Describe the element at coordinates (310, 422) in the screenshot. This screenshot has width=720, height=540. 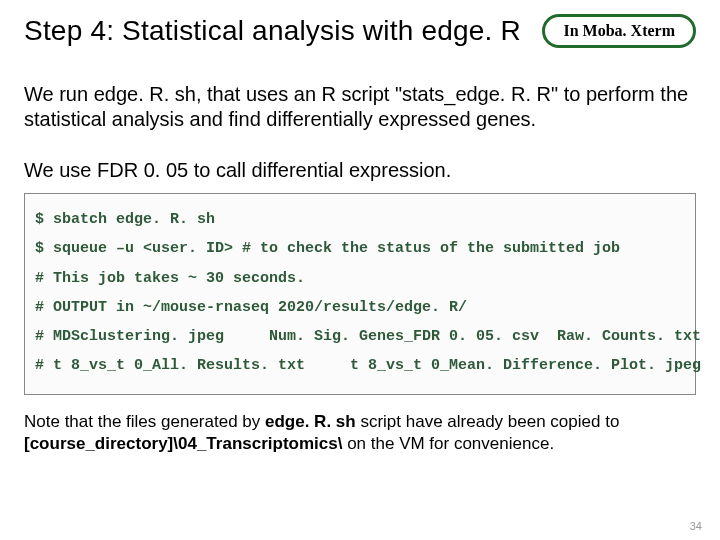
I see `footnote-bold: edge. R. sh` at that location.